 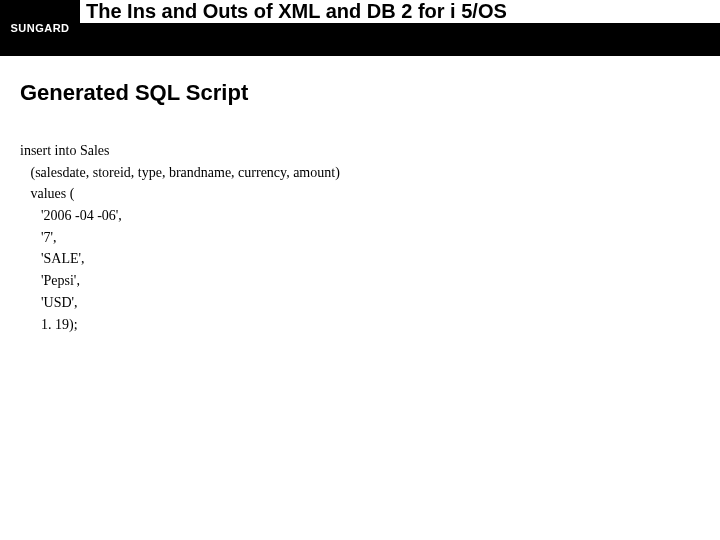 I want to click on code-line: '2006 -04 -06',, so click(x=71, y=216).